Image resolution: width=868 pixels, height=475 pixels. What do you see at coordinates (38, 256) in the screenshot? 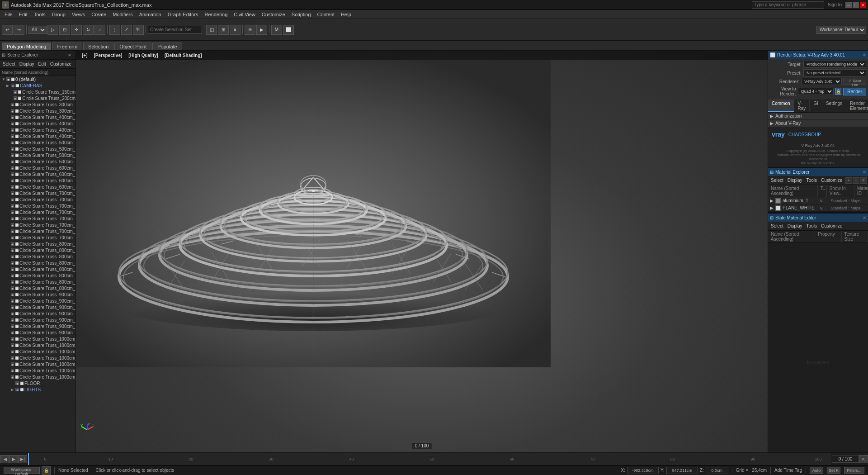
I see `list-item: ◉ ⬜ Circle Suare Truss_800cm_3` at bounding box center [38, 256].